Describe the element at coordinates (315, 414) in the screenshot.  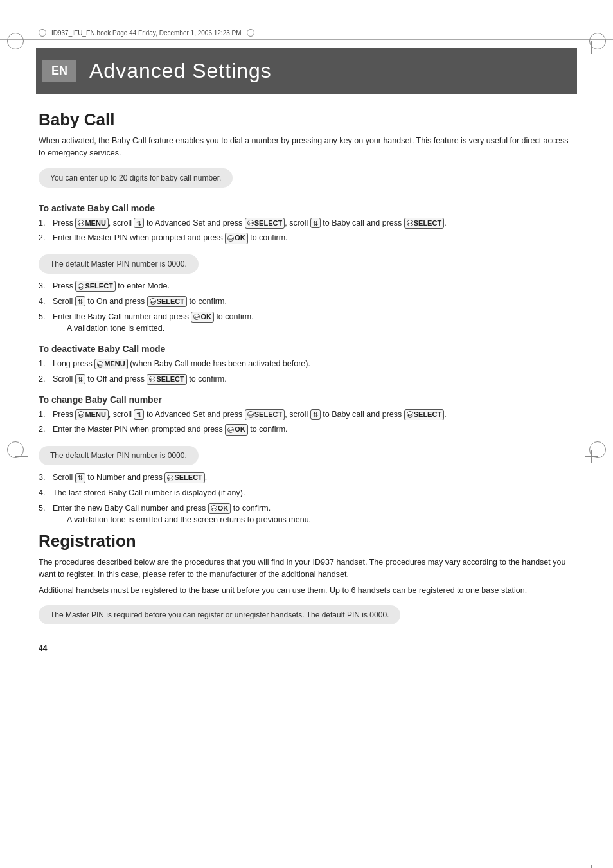
I see `scroll-icon-6: ⇅` at that location.